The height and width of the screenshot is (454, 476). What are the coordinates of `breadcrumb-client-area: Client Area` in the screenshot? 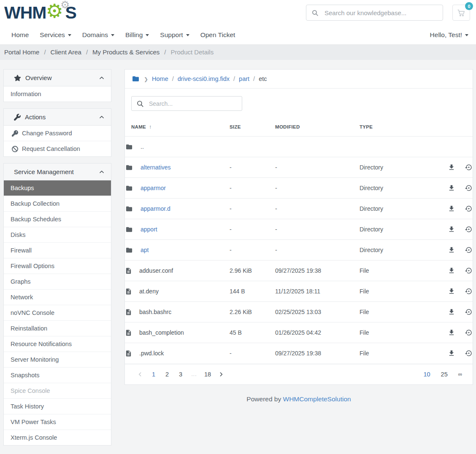 It's located at (66, 52).